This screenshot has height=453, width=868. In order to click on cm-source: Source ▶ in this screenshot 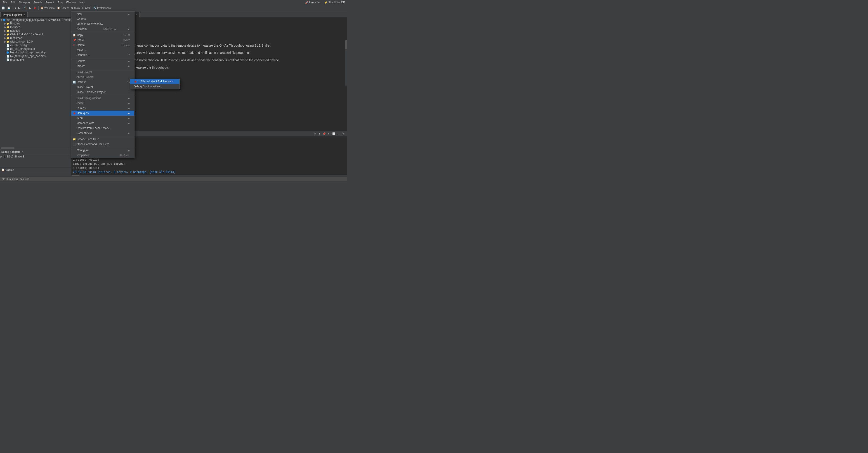, I will do `click(103, 61)`.